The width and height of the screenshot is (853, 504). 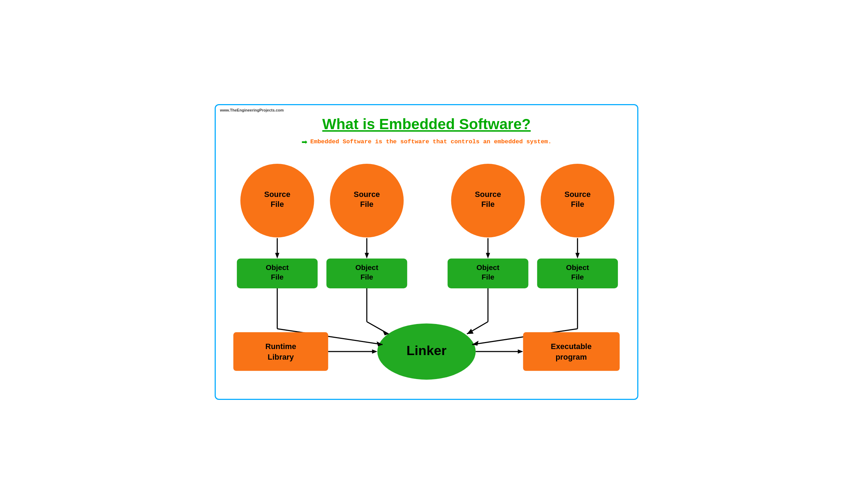 I want to click on svg-text: program, so click(x=571, y=357).